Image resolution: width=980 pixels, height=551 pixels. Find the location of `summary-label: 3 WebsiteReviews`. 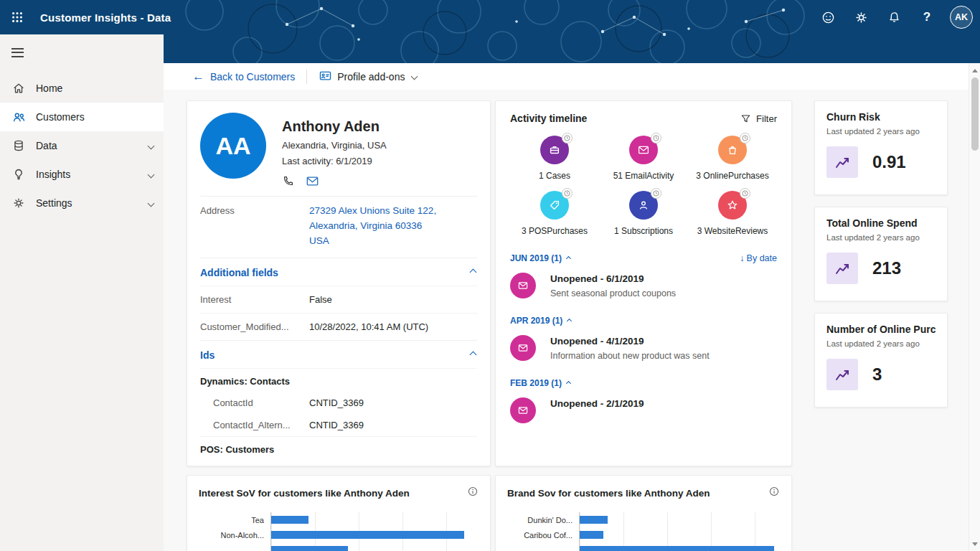

summary-label: 3 WebsiteReviews is located at coordinates (732, 231).